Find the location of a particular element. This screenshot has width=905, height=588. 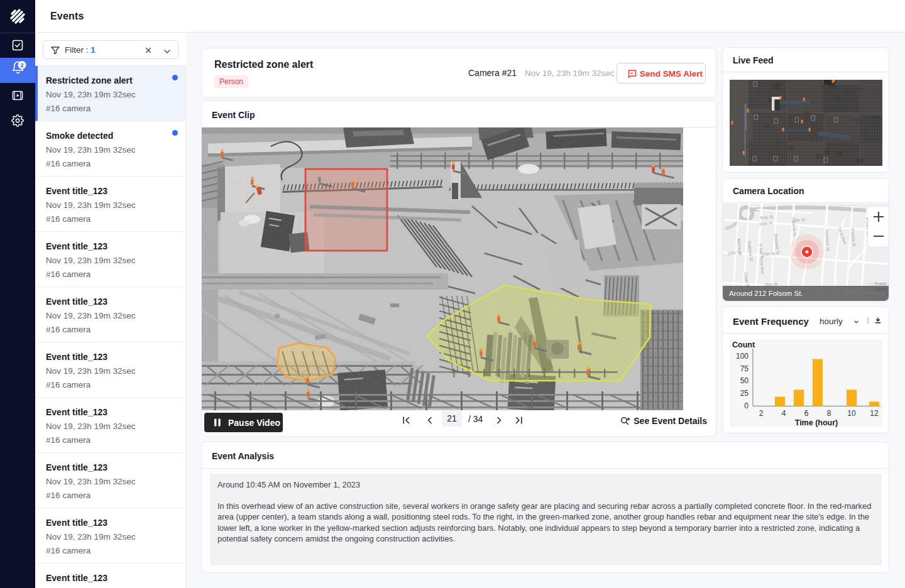

svg-text: 50 is located at coordinates (745, 381).